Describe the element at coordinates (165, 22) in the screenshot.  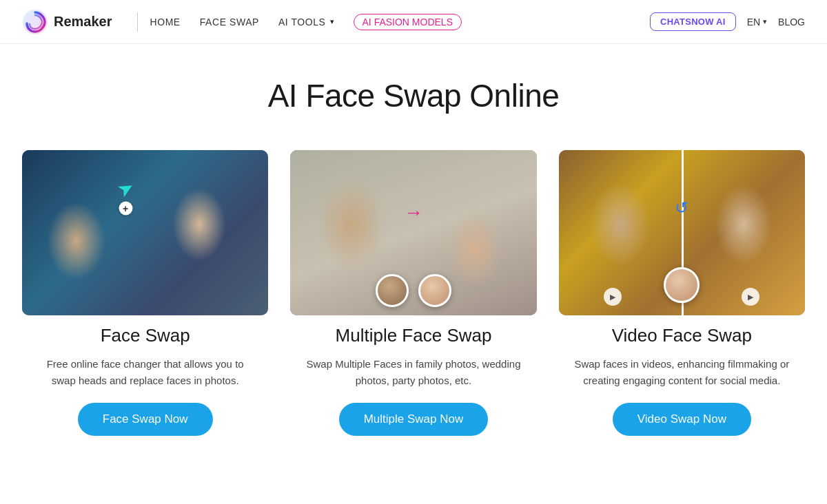
I see `nav-home: HOME` at that location.